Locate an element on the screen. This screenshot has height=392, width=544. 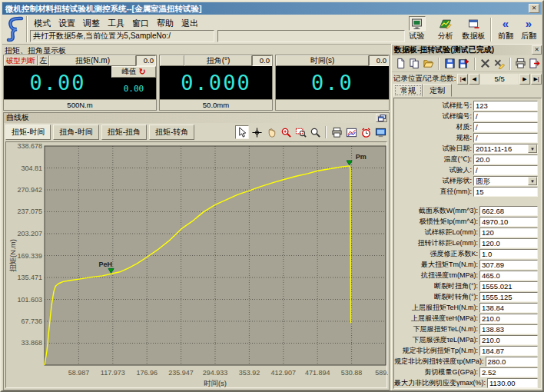
record-last-button: ▶| is located at coordinates (536, 79).